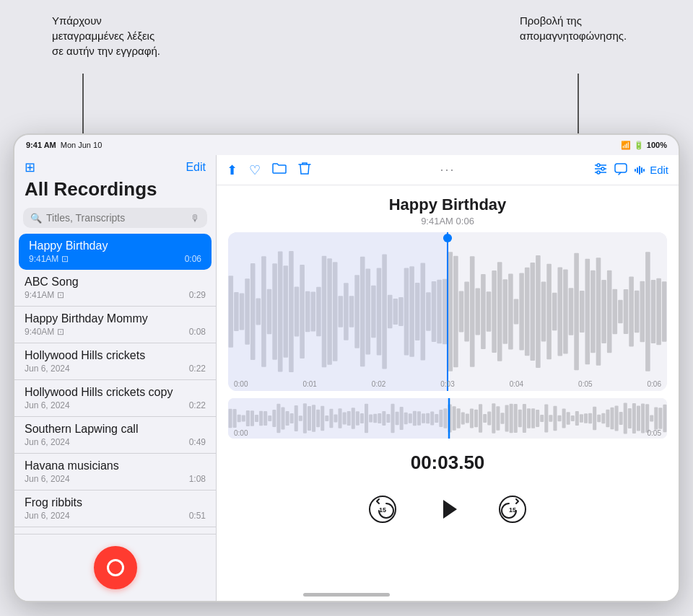 The width and height of the screenshot is (693, 616). I want to click on toolbar-dots: ···, so click(448, 170).